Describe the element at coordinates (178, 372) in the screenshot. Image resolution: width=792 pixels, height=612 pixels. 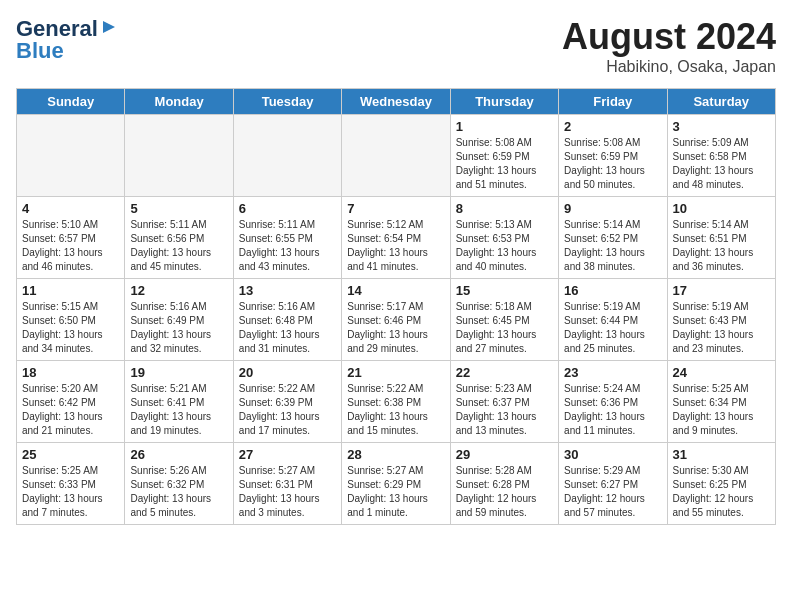
I see `day-number: 19` at that location.